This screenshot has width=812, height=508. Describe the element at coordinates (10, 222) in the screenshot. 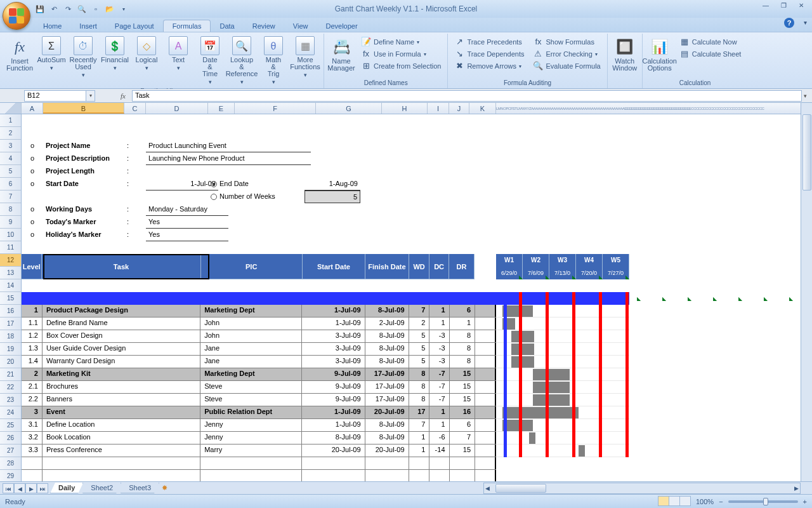

I see `row-header: 9` at that location.